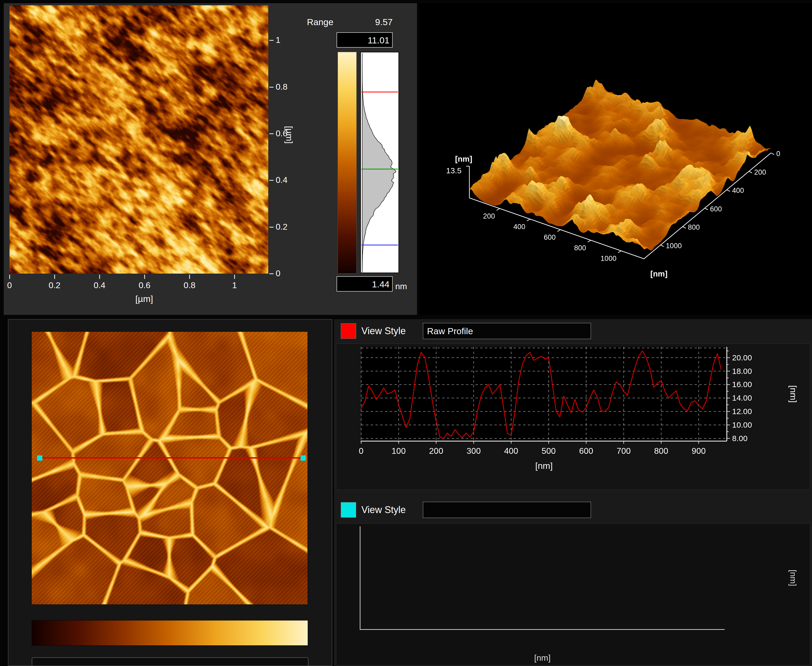 This screenshot has width=812, height=666. Describe the element at coordinates (573, 417) in the screenshot. I see `profile1-chart` at that location.